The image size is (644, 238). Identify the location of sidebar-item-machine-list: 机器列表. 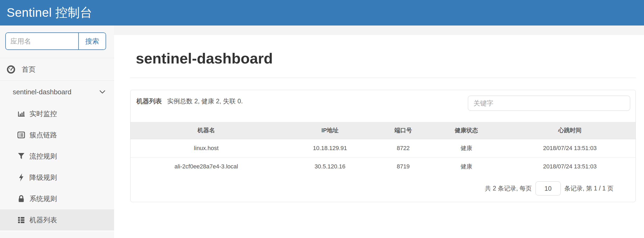
(57, 220).